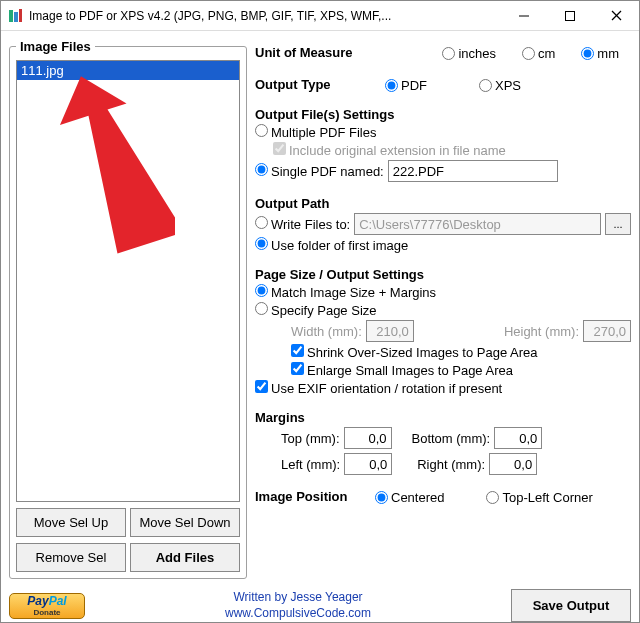 The image size is (640, 623). What do you see at coordinates (265, 16) in the screenshot?
I see `window-title: Image to PDF or XPS v4.2 (JPG, PNG, BMP,…` at bounding box center [265, 16].